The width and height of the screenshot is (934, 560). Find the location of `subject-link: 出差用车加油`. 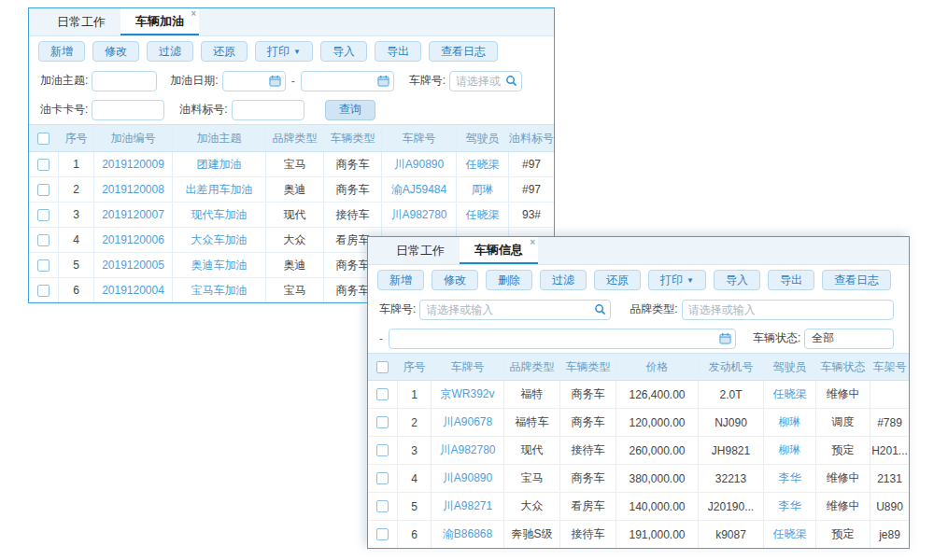

subject-link: 出差用车加油 is located at coordinates (219, 189).